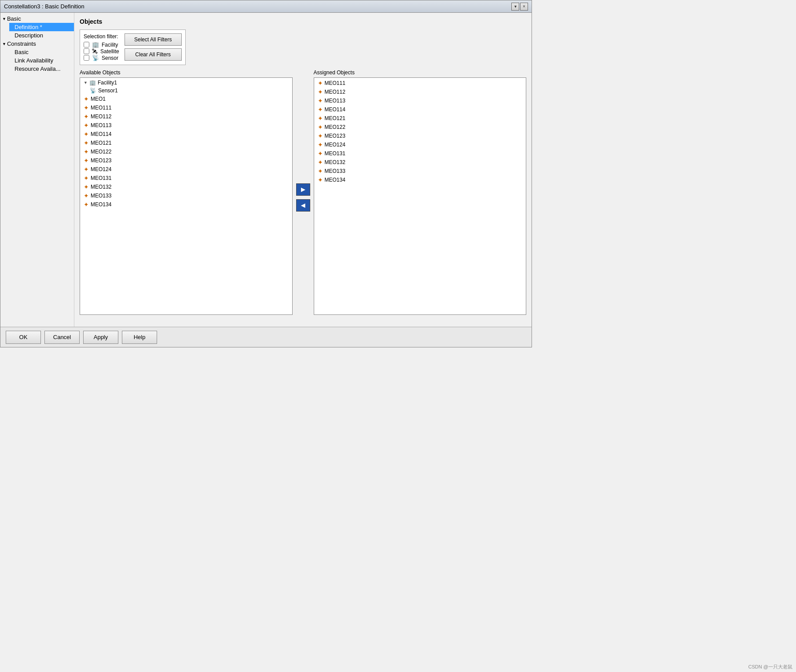 The width and height of the screenshot is (796, 672). What do you see at coordinates (86, 99) in the screenshot?
I see `meo1-icon: ✦` at bounding box center [86, 99].